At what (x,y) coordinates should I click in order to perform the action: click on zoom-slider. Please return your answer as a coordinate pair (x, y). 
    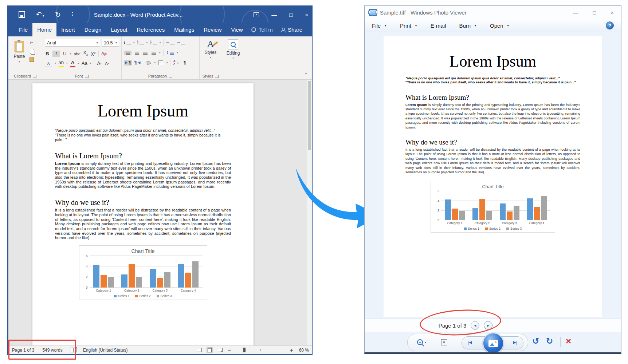
    Looking at the image, I should click on (260, 350).